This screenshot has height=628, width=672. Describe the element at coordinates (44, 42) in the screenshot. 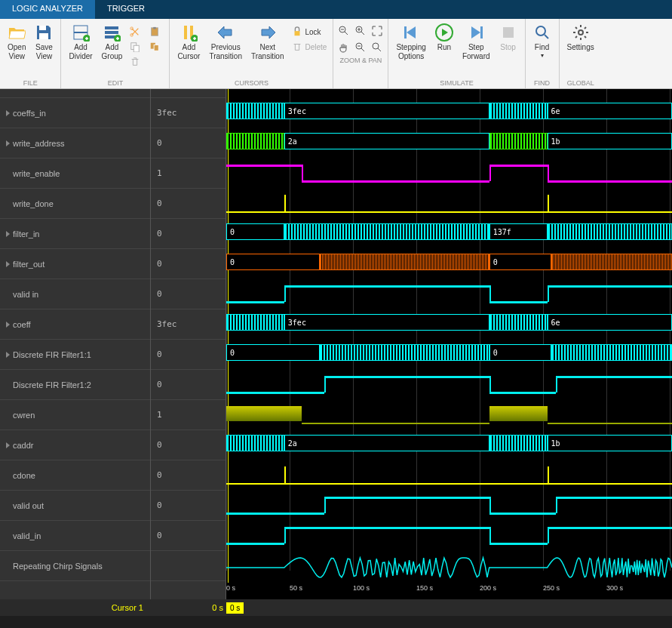

I see `save-view-button: Save View` at that location.